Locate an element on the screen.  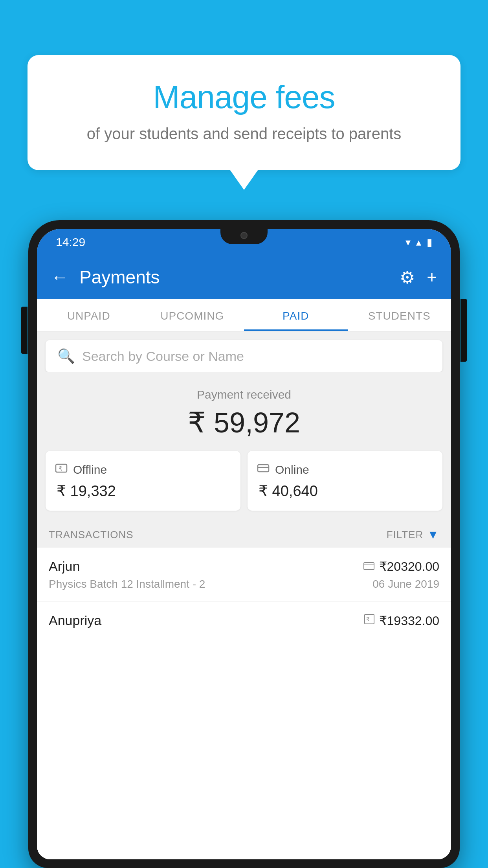
payment-type-icon: ₹ is located at coordinates (369, 620).